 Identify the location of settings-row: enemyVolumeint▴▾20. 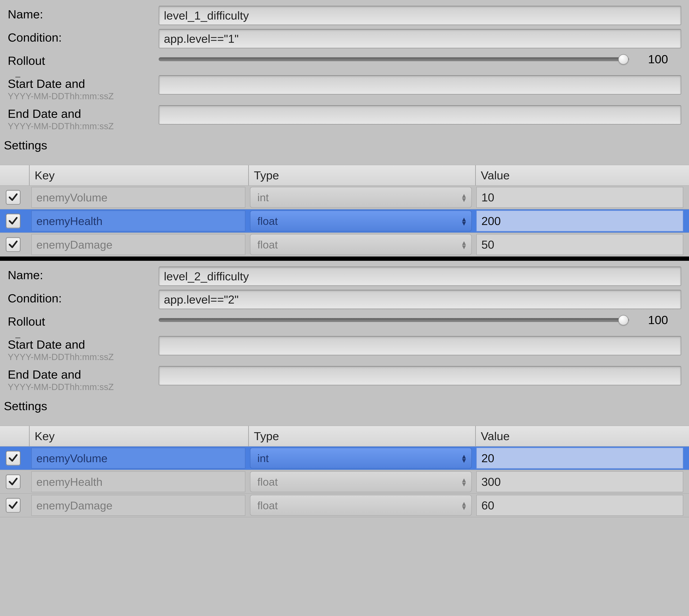
(344, 458).